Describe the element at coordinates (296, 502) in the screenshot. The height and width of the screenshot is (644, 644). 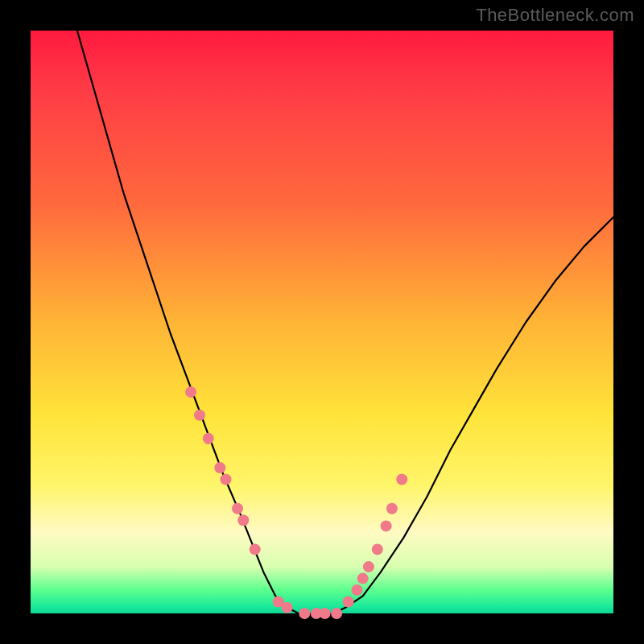
I see `highlight-points` at that location.